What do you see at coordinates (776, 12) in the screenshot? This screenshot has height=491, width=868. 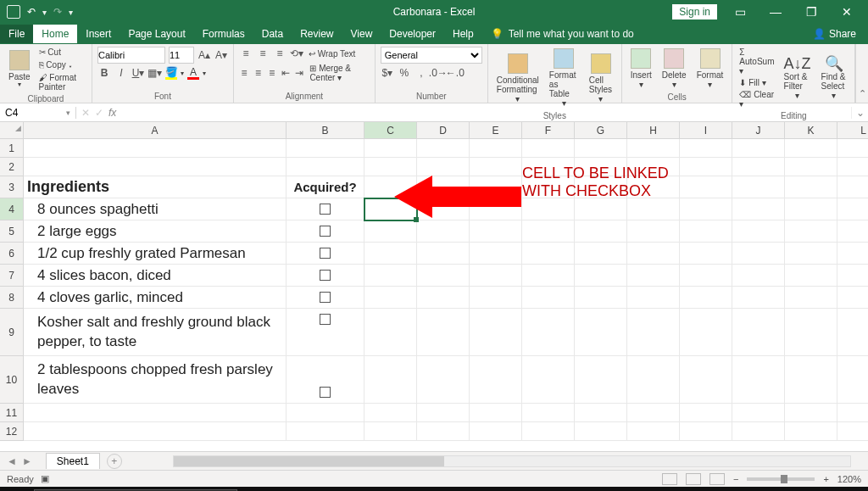 I see `minimize-button: —` at bounding box center [776, 12].